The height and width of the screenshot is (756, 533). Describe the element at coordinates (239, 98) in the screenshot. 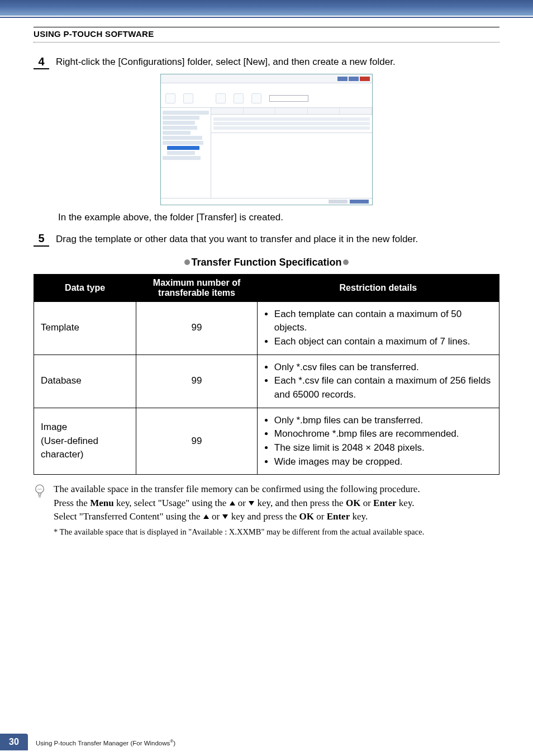

I see `search-icon` at that location.